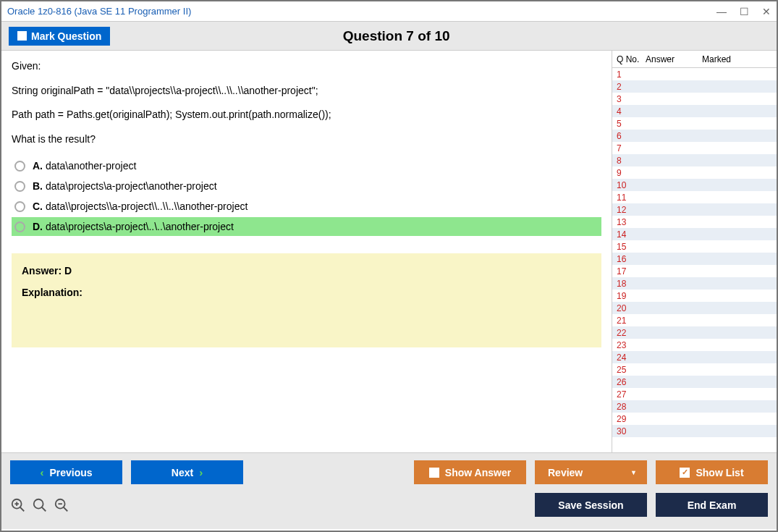 This screenshot has height=532, width=778. I want to click on answer-label: Answer: D, so click(307, 271).